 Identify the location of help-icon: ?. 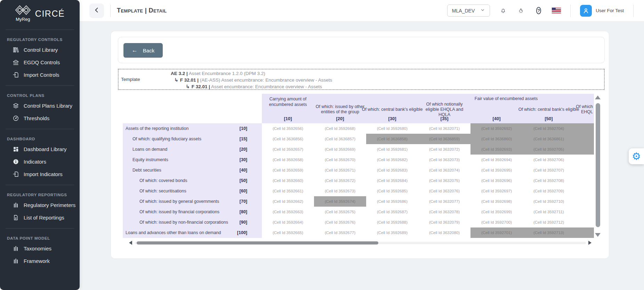
(539, 11).